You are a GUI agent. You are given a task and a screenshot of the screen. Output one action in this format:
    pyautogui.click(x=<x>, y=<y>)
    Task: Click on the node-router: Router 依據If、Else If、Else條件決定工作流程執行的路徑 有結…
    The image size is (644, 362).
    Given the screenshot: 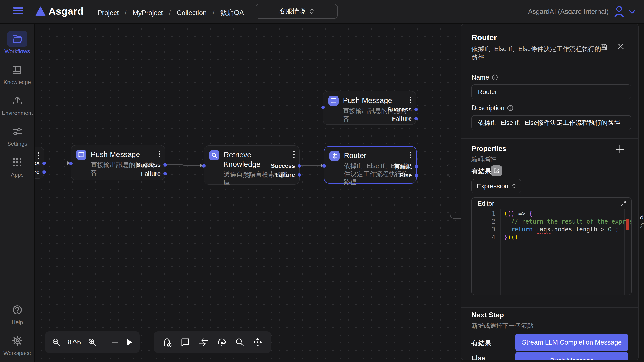 What is the action you would take?
    pyautogui.click(x=370, y=165)
    